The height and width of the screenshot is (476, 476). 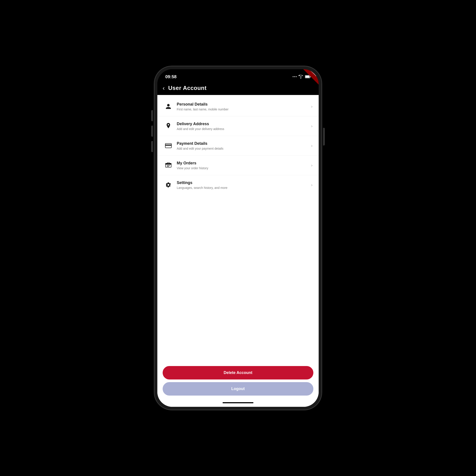 What do you see at coordinates (302, 77) in the screenshot?
I see `status-icons` at bounding box center [302, 77].